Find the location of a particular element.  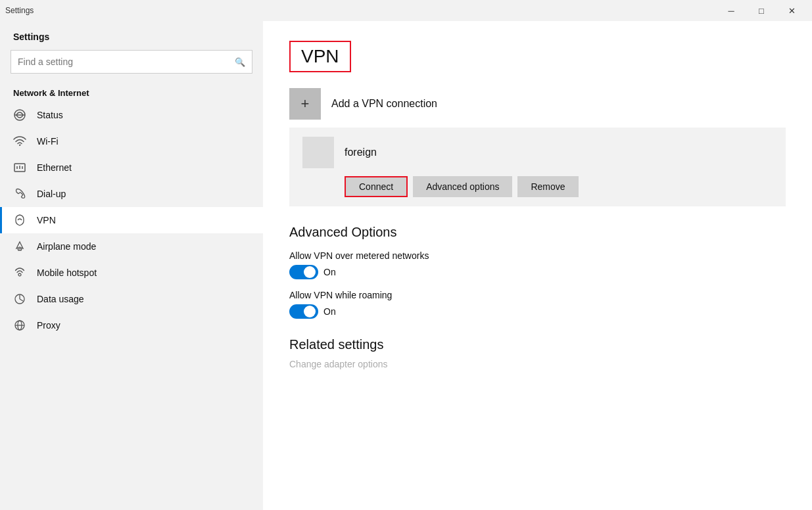

connect-button: Connect is located at coordinates (376, 187).